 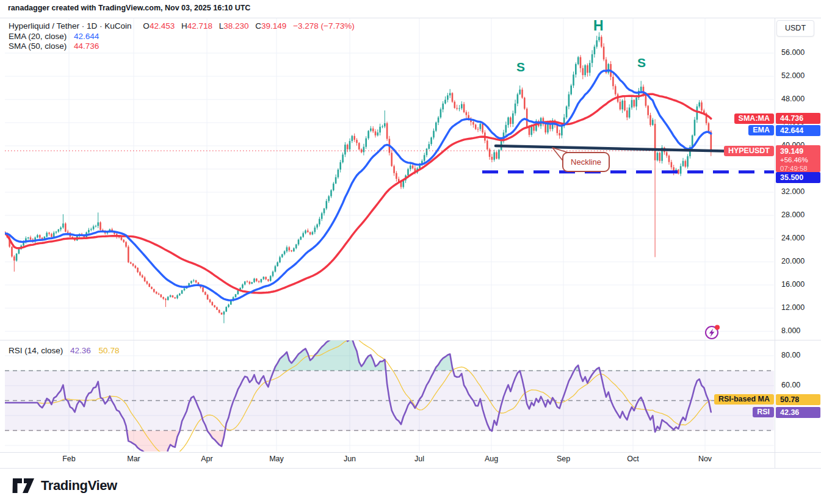 What do you see at coordinates (70, 26) in the screenshot?
I see `symbol-title: Hyperliquid / Tether · 1D · KuCoin` at bounding box center [70, 26].